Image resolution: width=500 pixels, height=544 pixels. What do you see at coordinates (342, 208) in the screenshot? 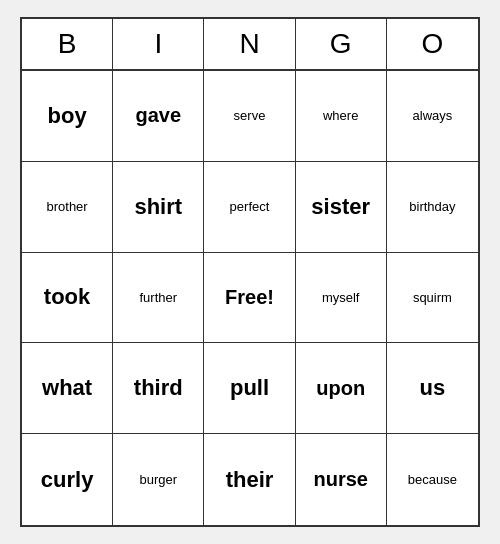
I see `bingo-cell: sister` at bounding box center [342, 208].